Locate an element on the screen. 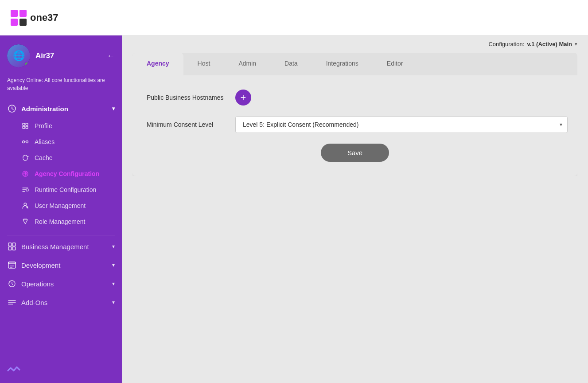 Image resolution: width=588 pixels, height=383 pixels. content-header: Configuration: v.1 (Active) Main ▾ is located at coordinates (355, 44).